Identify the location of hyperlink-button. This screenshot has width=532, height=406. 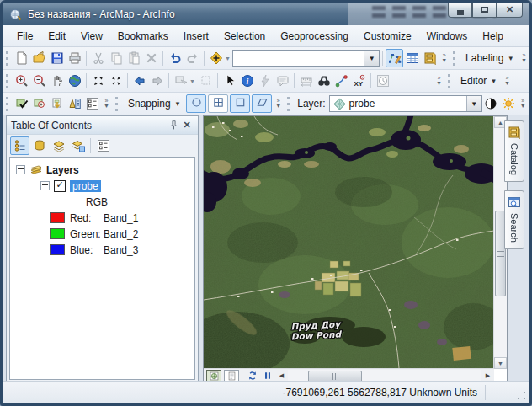
(264, 81).